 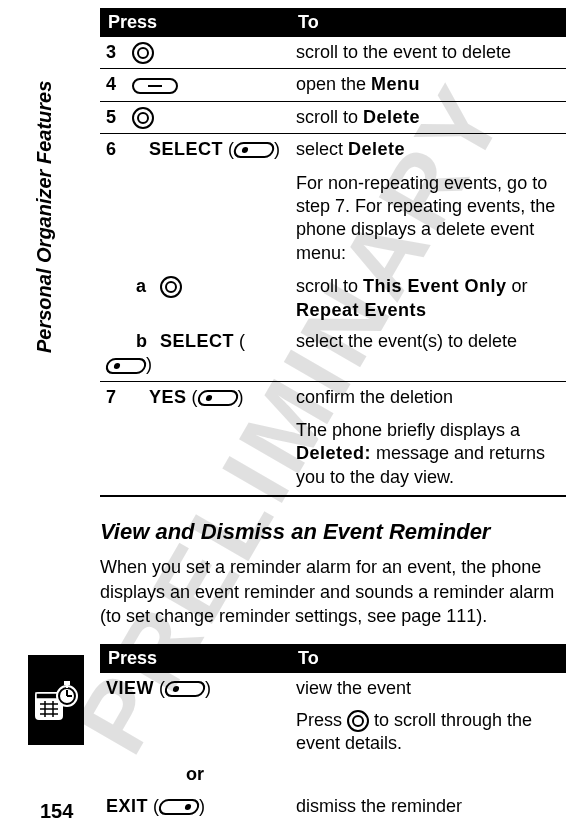 I want to click on menu-term: Menu, so click(x=396, y=84).